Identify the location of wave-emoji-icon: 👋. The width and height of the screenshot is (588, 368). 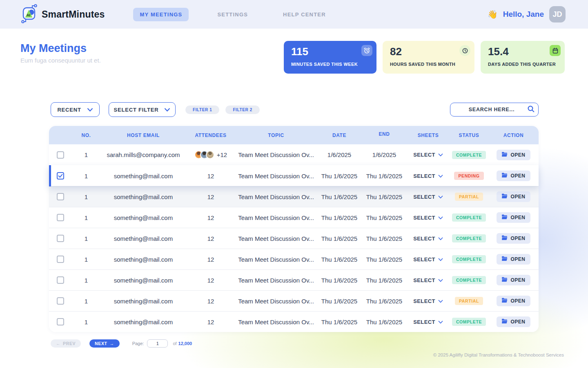
(492, 14).